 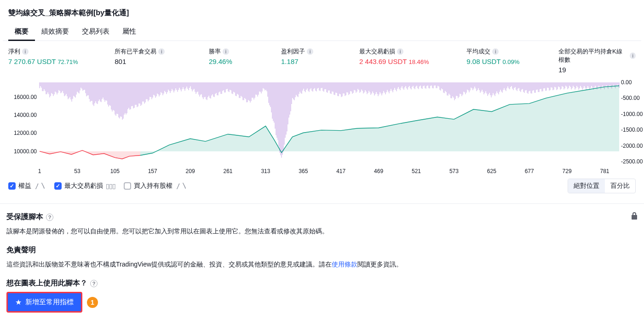 I want to click on legend-label: 權益, so click(x=25, y=186).